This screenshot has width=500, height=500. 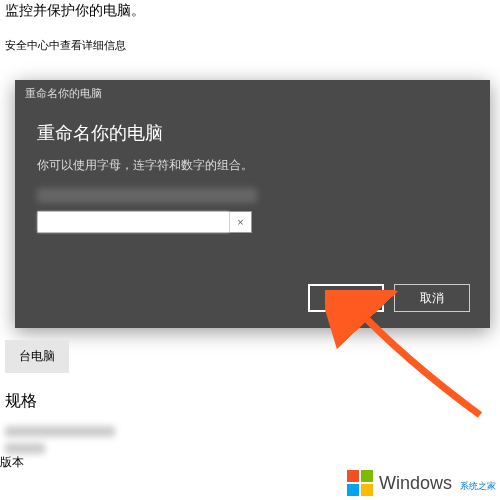 What do you see at coordinates (346, 298) in the screenshot?
I see `next-button: 下一页` at bounding box center [346, 298].